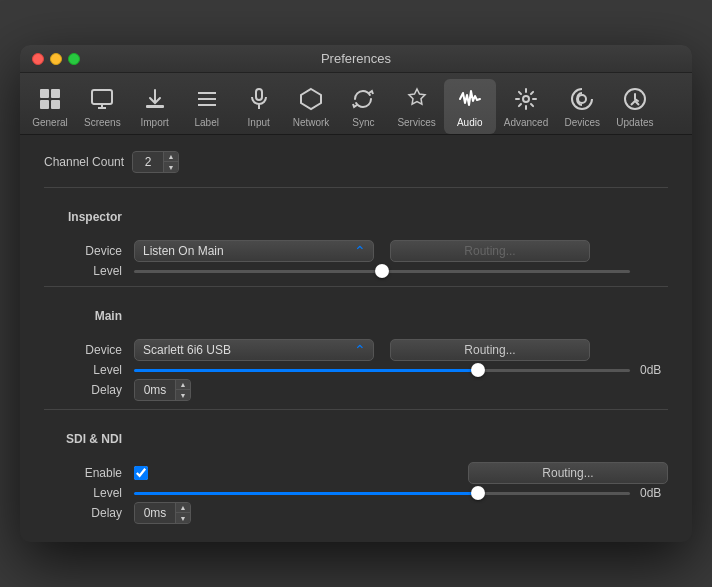 This screenshot has height=587, width=712. Describe the element at coordinates (259, 106) in the screenshot. I see `toolbar-item-input: Input` at that location.